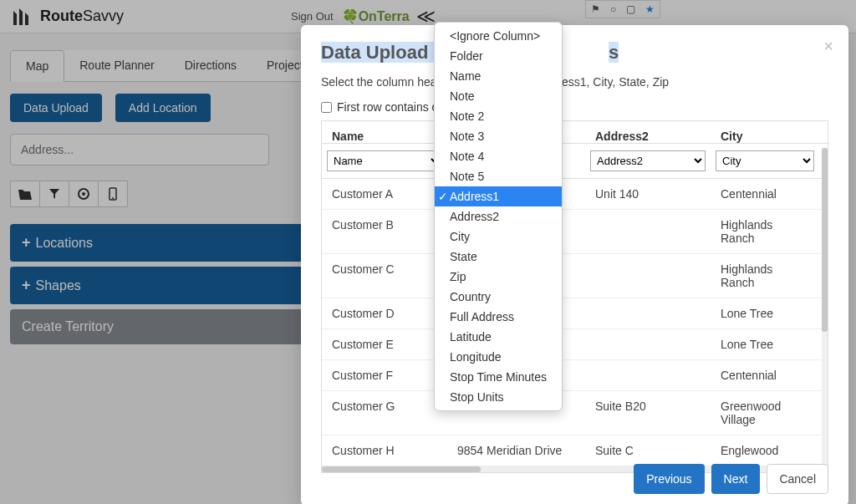  Describe the element at coordinates (498, 317) in the screenshot. I see `dropdown-item: Full Address` at that location.